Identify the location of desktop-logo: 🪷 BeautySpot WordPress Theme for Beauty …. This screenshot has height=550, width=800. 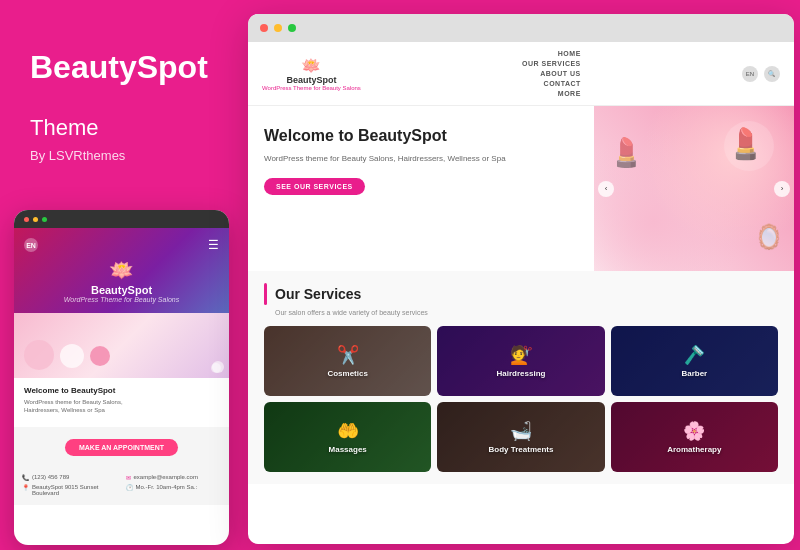
(312, 74).